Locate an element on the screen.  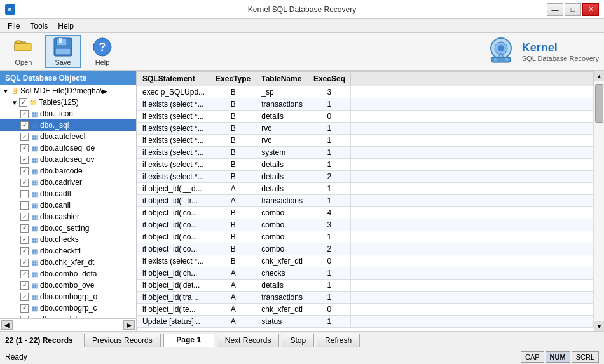
col-exec-seq: ExecSeq is located at coordinates (329, 79).